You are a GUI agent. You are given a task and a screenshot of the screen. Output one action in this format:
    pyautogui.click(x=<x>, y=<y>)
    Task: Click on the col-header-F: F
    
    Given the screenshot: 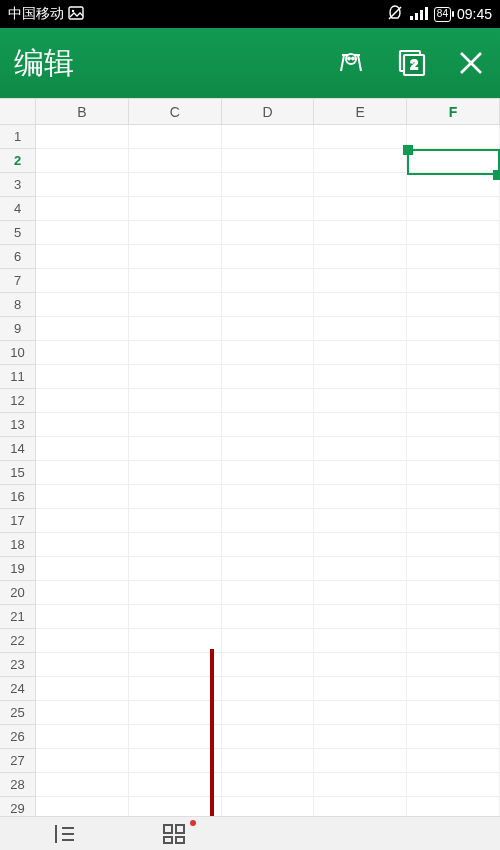 What is the action you would take?
    pyautogui.click(x=454, y=112)
    